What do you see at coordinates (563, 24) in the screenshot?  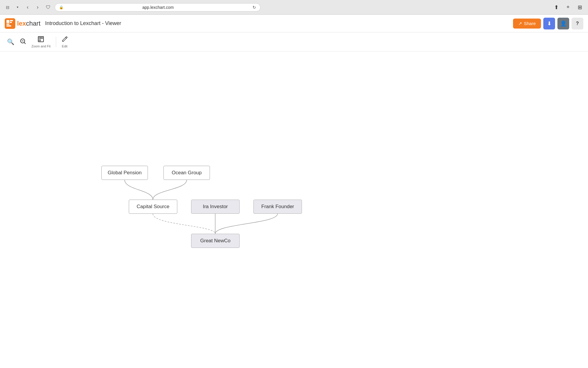 I see `user-button: 👤` at bounding box center [563, 24].